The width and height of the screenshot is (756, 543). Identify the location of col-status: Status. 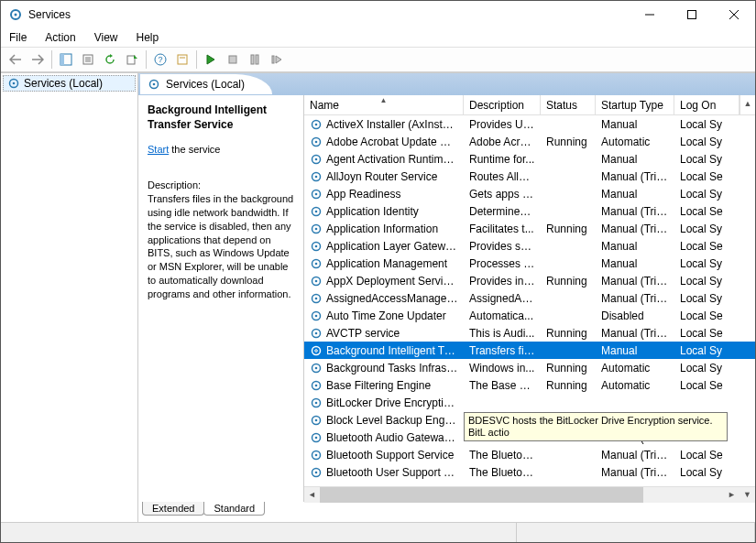
(568, 104).